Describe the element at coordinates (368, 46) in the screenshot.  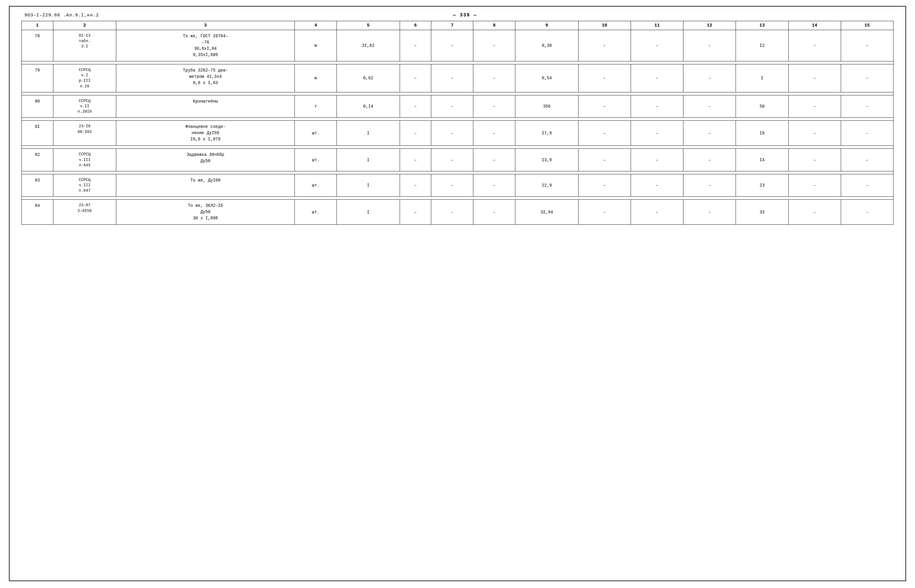
I see `cell-qty: 3I,82` at that location.